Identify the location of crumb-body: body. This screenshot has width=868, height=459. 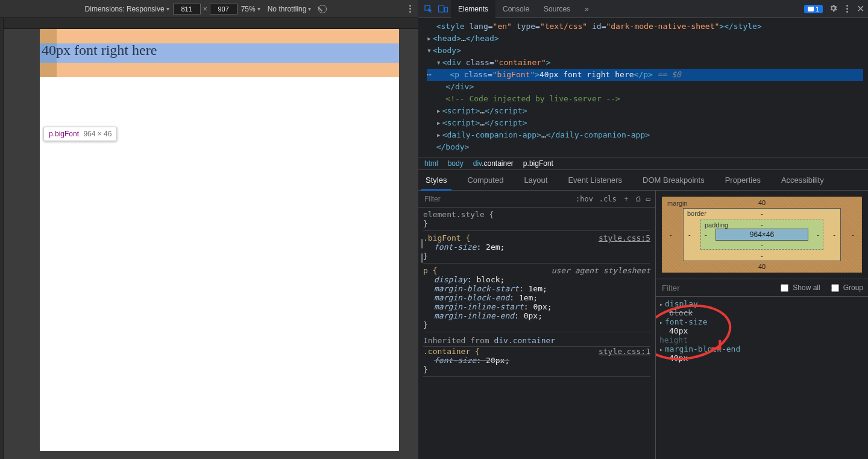
(456, 163).